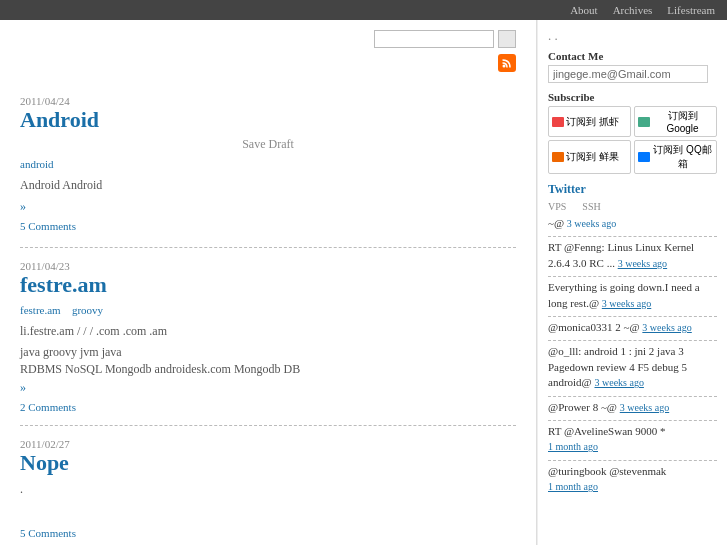 The height and width of the screenshot is (545, 727). What do you see at coordinates (268, 407) in the screenshot?
I see `post-comments: 2 Comments` at bounding box center [268, 407].